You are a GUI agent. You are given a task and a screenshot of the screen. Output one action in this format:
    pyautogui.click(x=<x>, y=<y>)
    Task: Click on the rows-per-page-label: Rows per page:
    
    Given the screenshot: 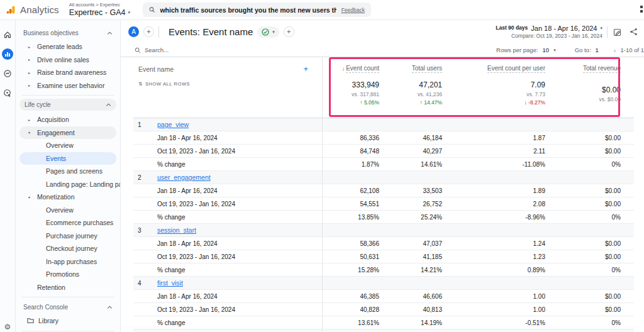 What is the action you would take?
    pyautogui.click(x=517, y=50)
    